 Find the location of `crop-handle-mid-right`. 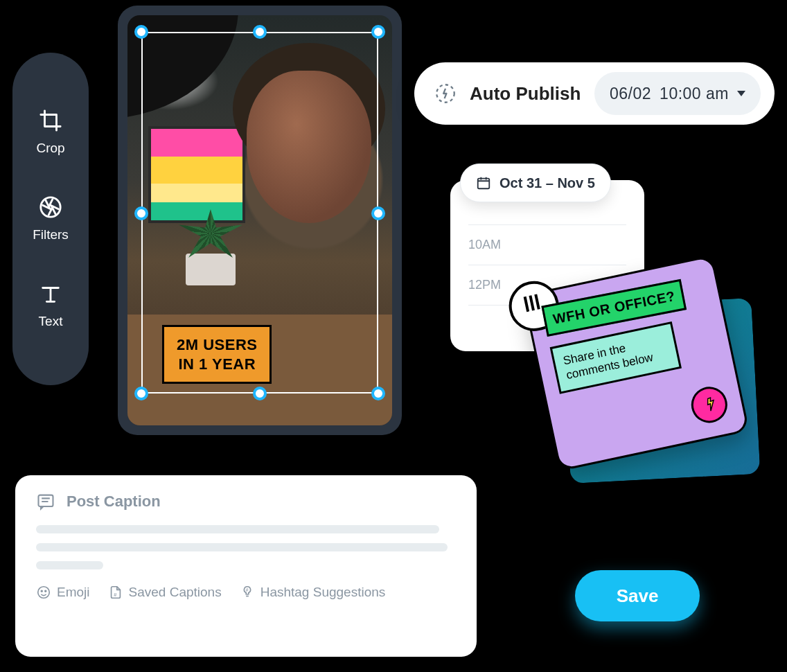

crop-handle-mid-right is located at coordinates (378, 213).